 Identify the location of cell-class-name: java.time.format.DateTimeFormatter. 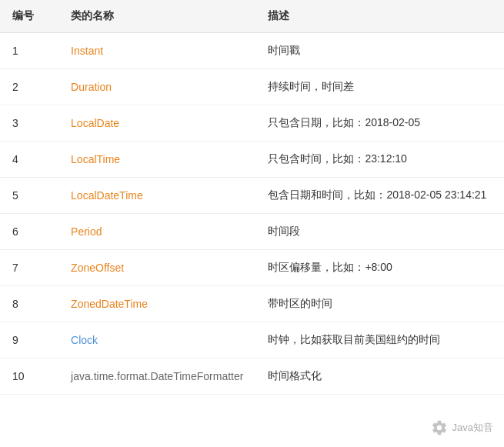
(157, 377).